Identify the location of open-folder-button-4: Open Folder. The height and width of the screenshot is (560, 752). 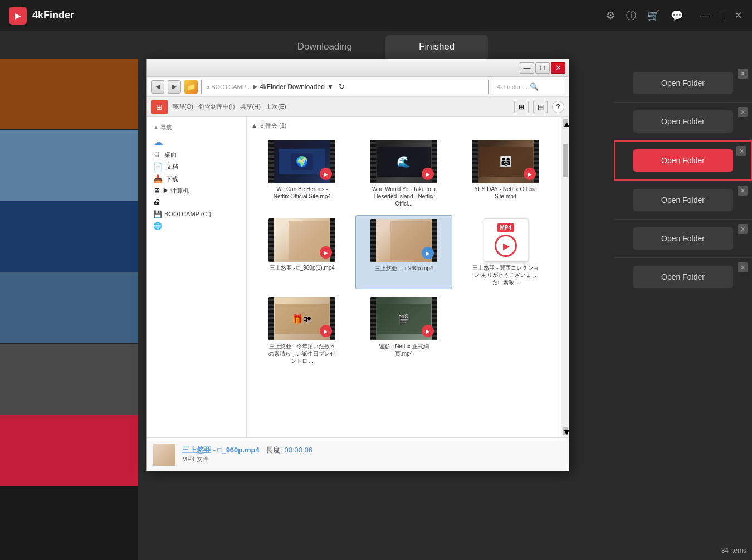
(683, 200).